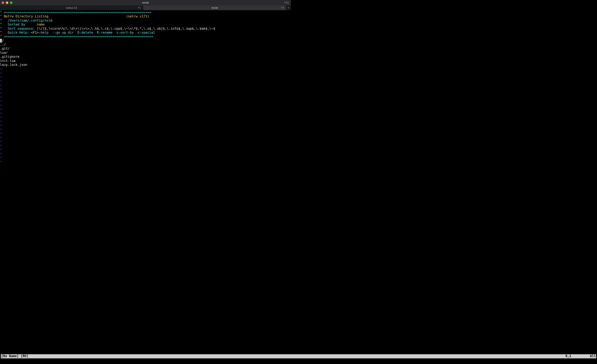  What do you see at coordinates (145, 57) in the screenshot?
I see `netrw-file: .gitignore` at bounding box center [145, 57].